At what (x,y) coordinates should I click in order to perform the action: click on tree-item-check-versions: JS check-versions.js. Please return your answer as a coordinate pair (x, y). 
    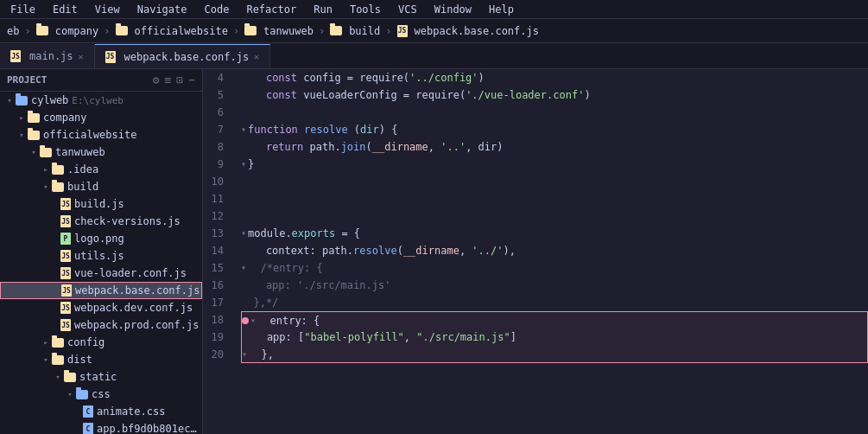
    Looking at the image, I should click on (101, 221).